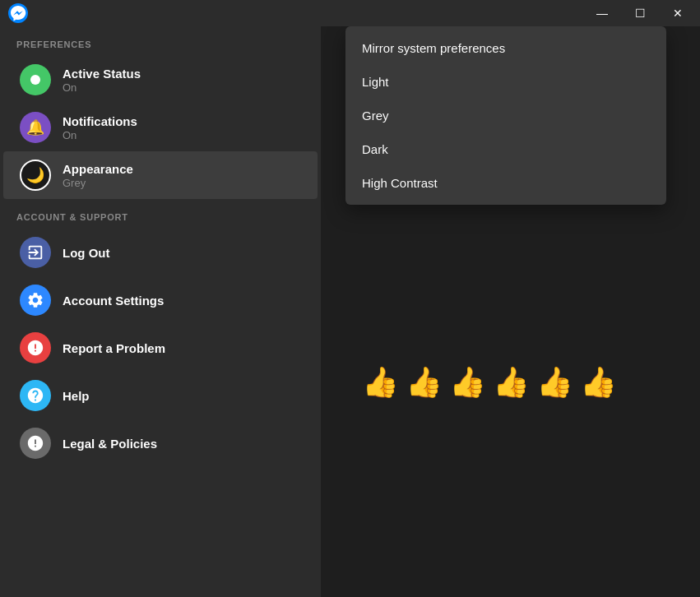 This screenshot has height=597, width=700. I want to click on dropdown-item-light: Light, so click(506, 82).